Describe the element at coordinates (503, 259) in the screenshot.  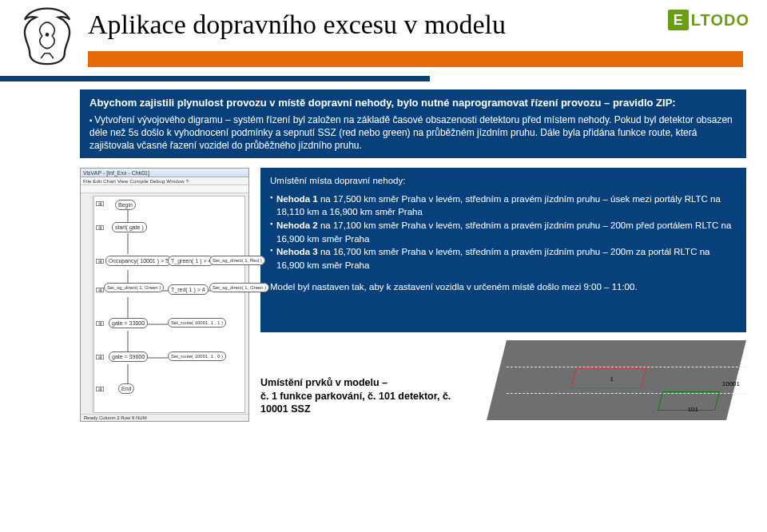
I see `placement-n3: Nehoda 3 na 16,700 km směr Praha v levém…` at that location.